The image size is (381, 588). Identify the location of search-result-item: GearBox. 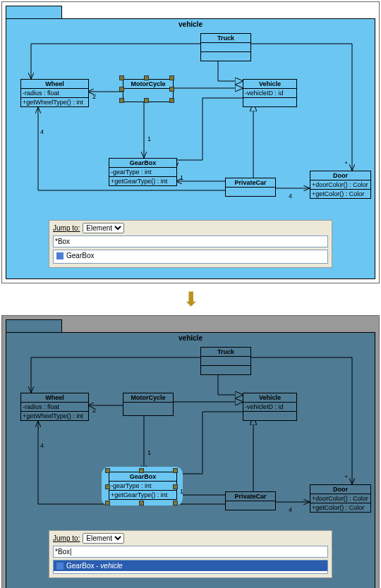
(190, 255).